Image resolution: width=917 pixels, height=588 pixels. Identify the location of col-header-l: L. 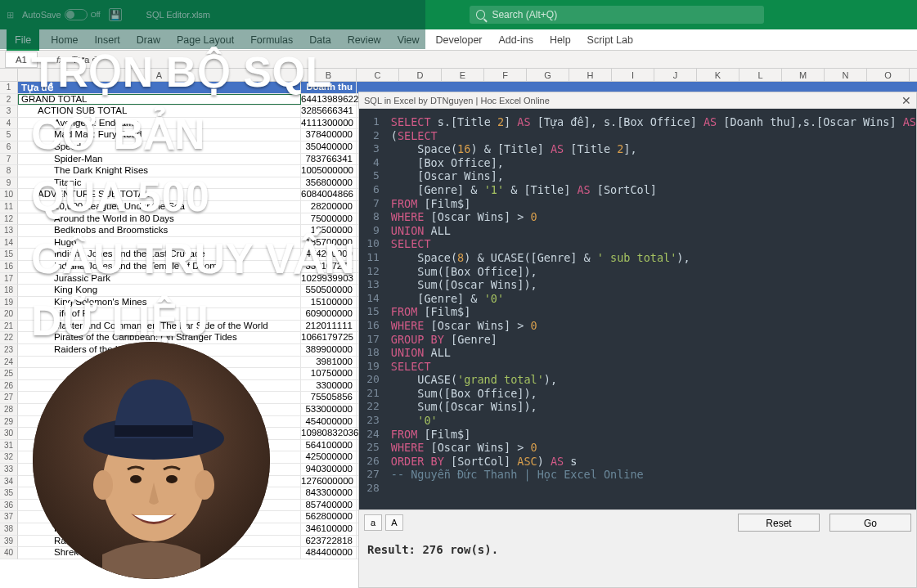
(761, 75).